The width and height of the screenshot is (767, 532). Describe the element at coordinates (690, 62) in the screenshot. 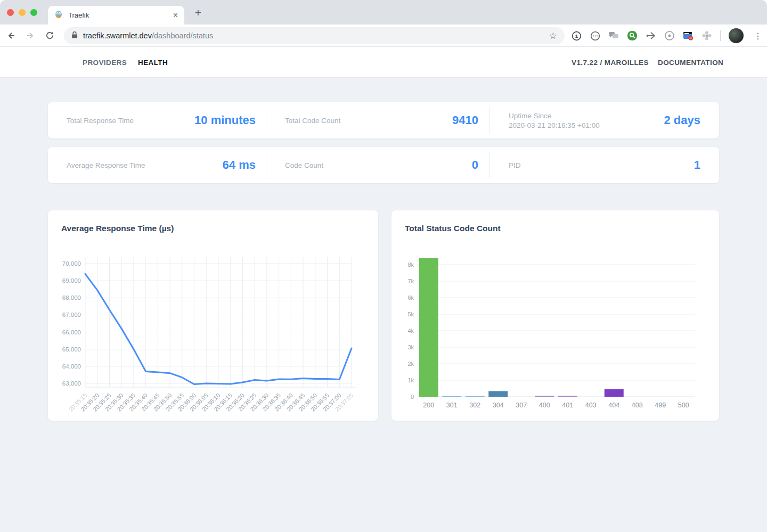

I see `documentation-link: DOCUMENTATION` at that location.